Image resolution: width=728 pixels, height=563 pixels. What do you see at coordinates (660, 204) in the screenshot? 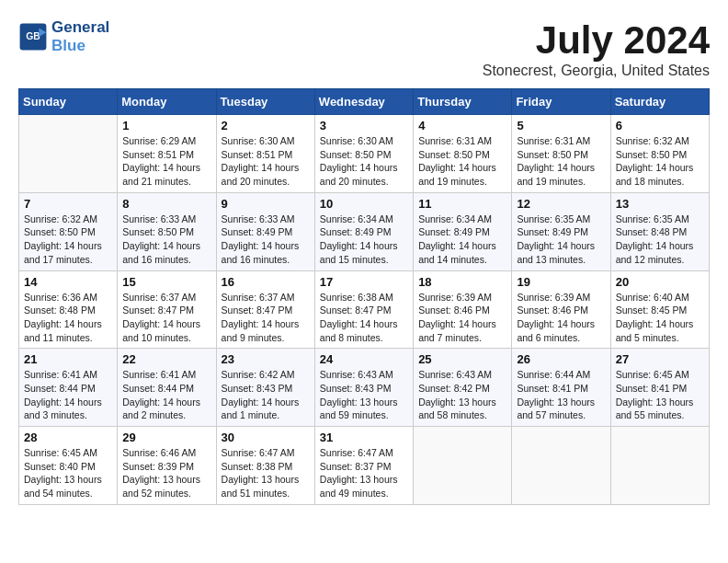
I see `day-number: 13` at bounding box center [660, 204].